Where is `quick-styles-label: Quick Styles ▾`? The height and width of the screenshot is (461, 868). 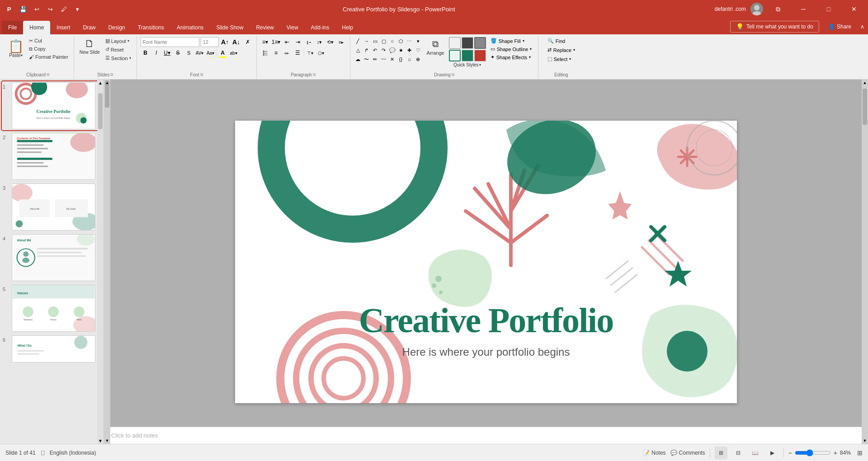 quick-styles-label: Quick Styles ▾ is located at coordinates (467, 65).